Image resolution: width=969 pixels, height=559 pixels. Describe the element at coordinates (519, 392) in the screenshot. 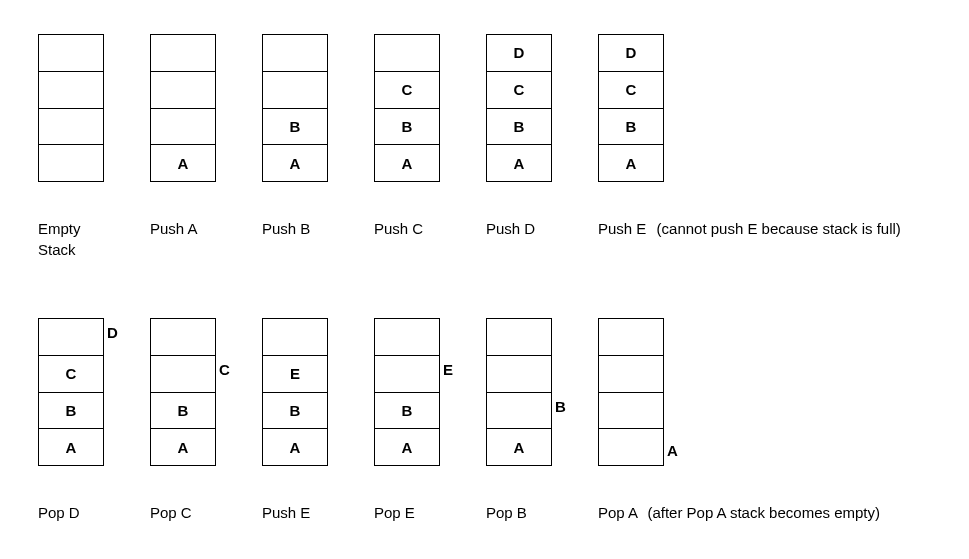

I see `stack-pop-b: A B` at that location.